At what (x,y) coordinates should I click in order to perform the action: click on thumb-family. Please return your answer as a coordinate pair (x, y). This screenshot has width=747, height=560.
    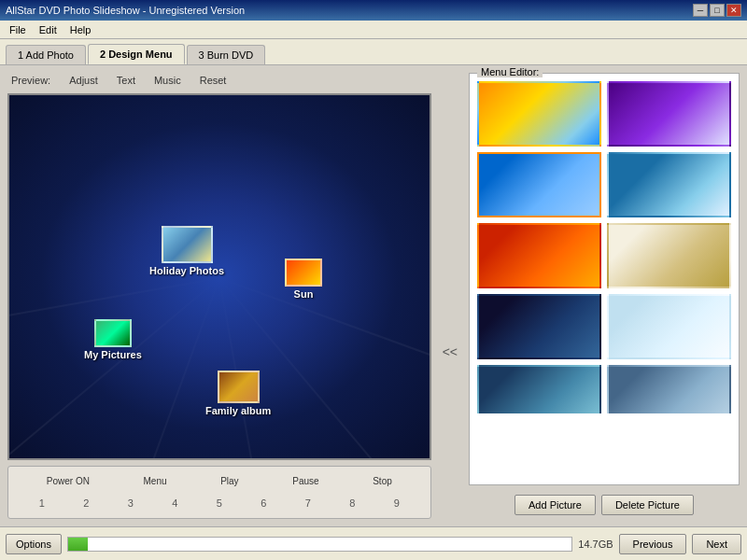
    Looking at the image, I should click on (239, 386).